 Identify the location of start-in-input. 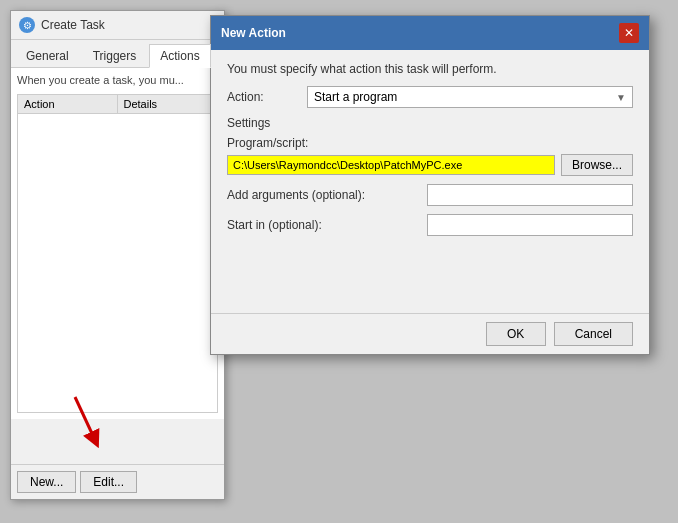
(530, 225).